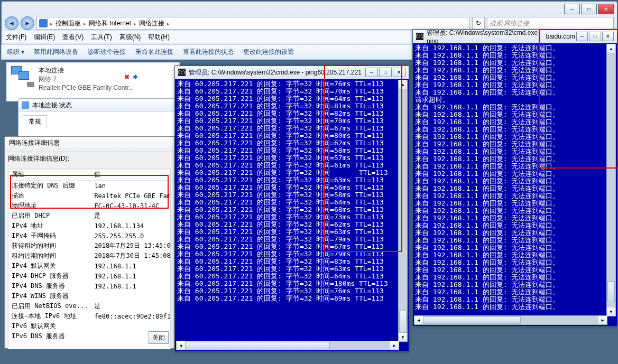 The image size is (618, 364). Describe the element at coordinates (159, 338) in the screenshot. I see `details-close-button: 关闭` at that location.